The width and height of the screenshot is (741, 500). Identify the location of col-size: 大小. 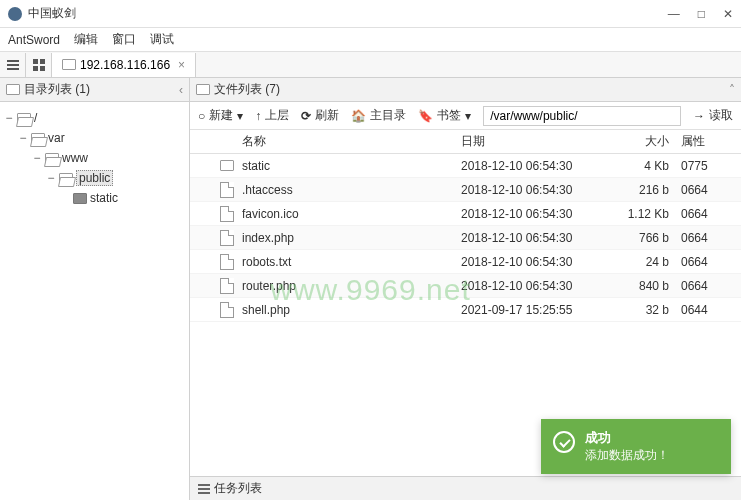
(646, 142).